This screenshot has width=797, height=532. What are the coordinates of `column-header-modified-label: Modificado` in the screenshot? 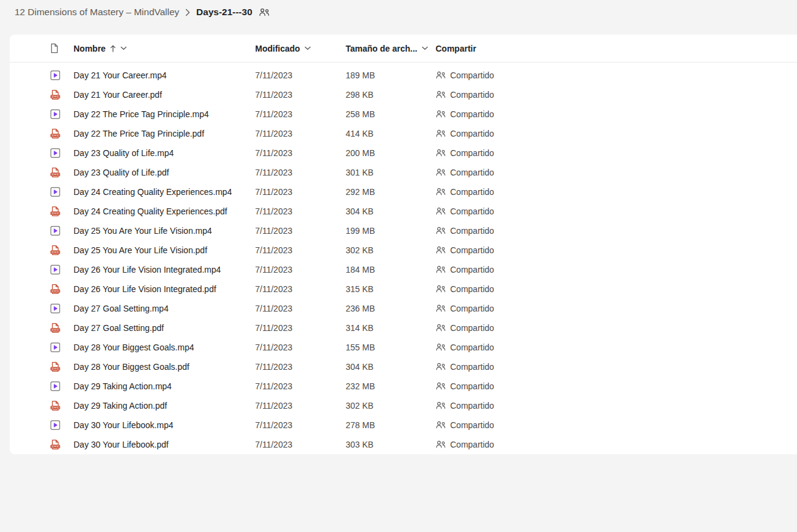 It's located at (278, 49).